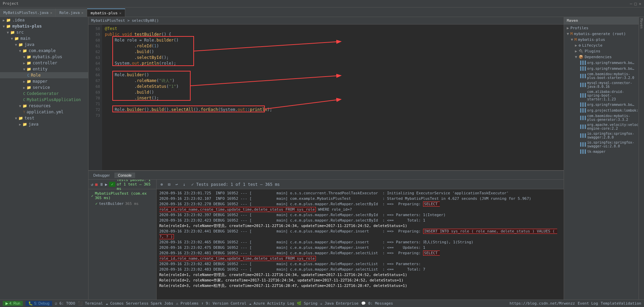 This screenshot has width=644, height=307. Describe the element at coordinates (601, 39) in the screenshot. I see `maven-item-mybatisplus: ▼ M mybatis-plus` at that location.